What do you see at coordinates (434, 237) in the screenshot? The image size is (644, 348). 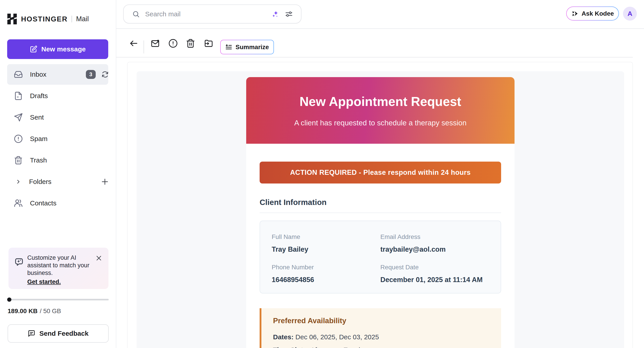 I see `field-label: Email Address` at bounding box center [434, 237].